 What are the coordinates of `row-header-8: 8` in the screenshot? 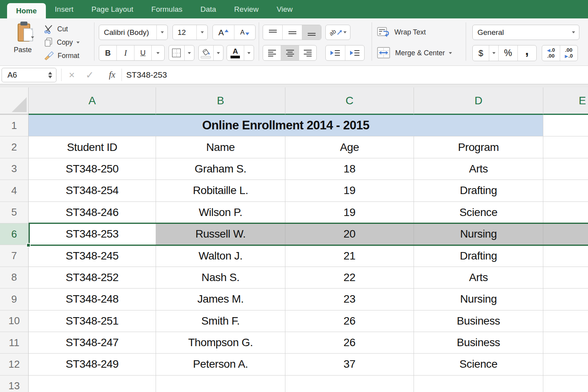 It's located at (14, 278).